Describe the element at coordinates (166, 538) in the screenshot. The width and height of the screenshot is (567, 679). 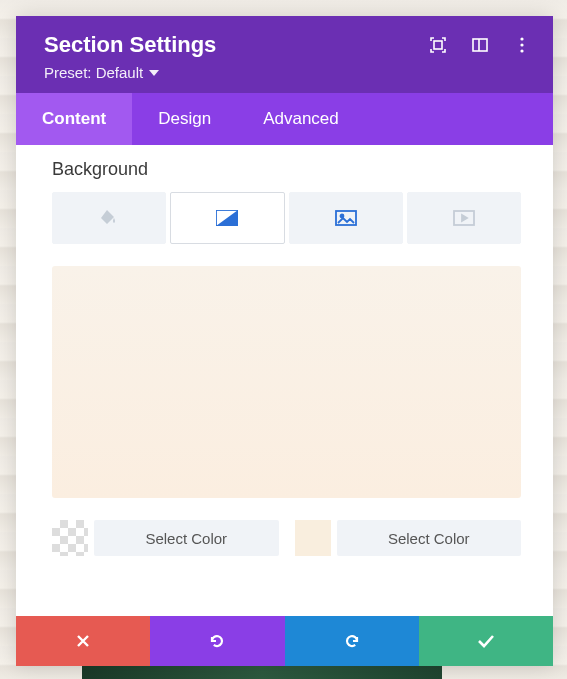
I see `color-stop-1: Select Color` at that location.